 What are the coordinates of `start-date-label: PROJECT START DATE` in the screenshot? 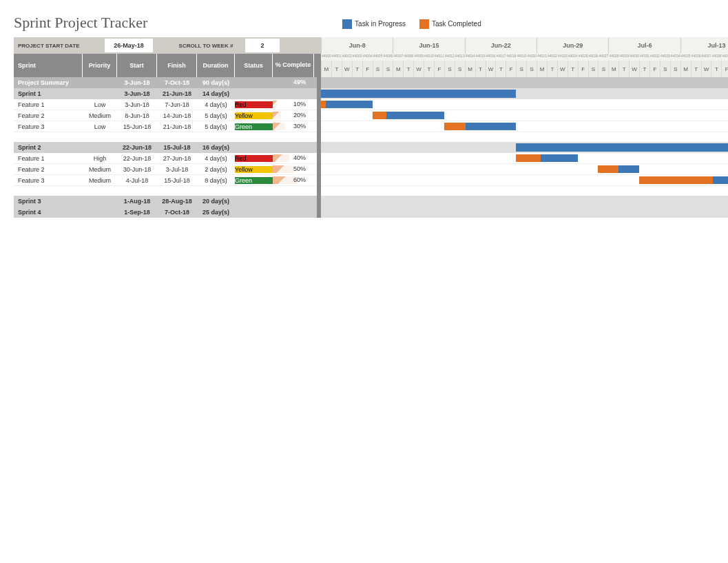 It's located at (59, 45).